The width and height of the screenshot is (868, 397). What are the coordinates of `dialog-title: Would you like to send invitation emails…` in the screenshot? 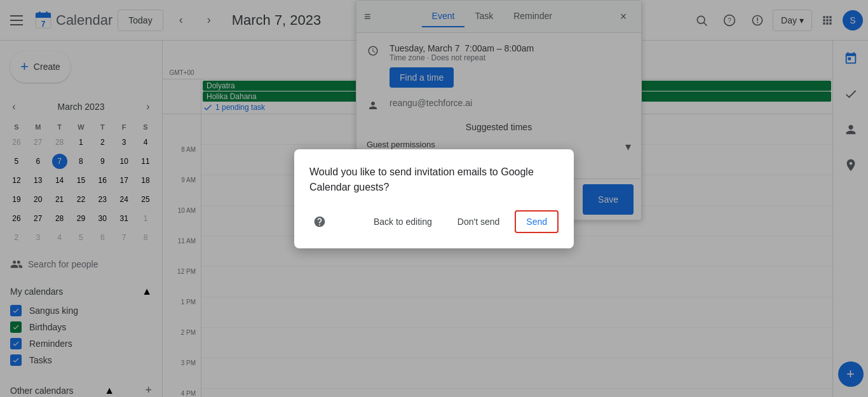 It's located at (434, 180).